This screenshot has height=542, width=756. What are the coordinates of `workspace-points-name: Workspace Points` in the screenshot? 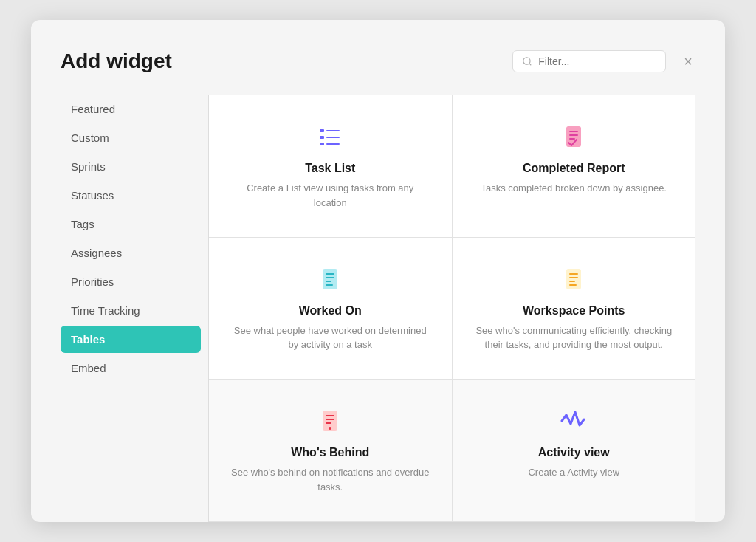 It's located at (574, 311).